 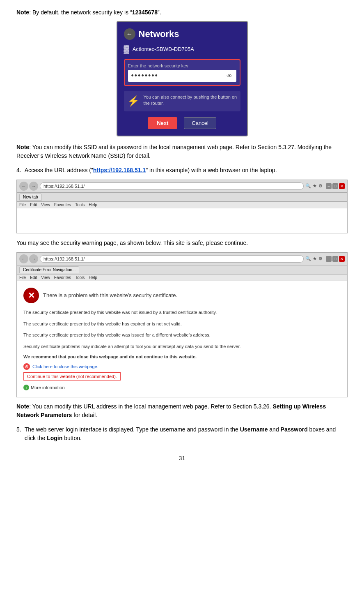 I want to click on step4-number: 4., so click(x=19, y=170).